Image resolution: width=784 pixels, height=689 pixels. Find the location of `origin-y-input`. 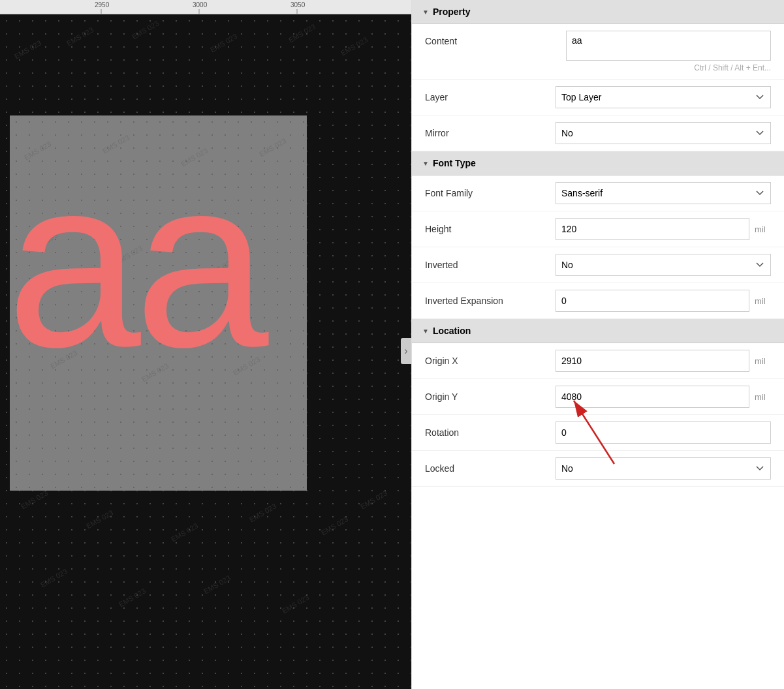

origin-y-input is located at coordinates (653, 397).